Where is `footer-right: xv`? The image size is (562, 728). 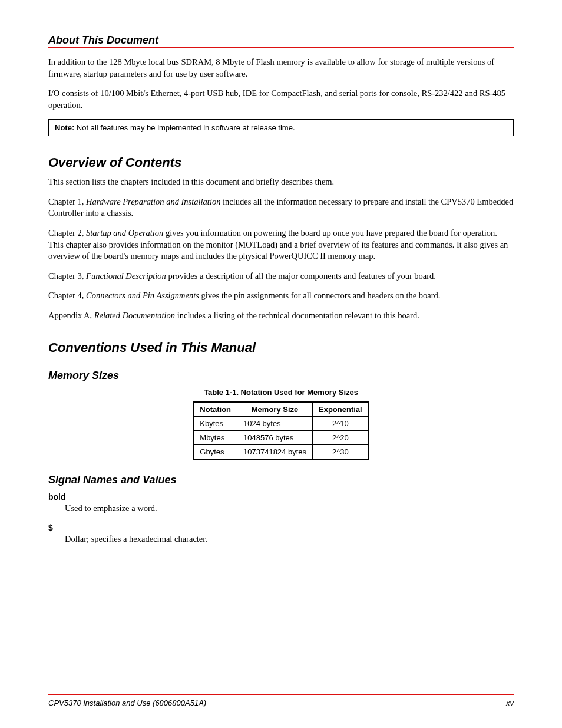 footer-right: xv is located at coordinates (510, 703).